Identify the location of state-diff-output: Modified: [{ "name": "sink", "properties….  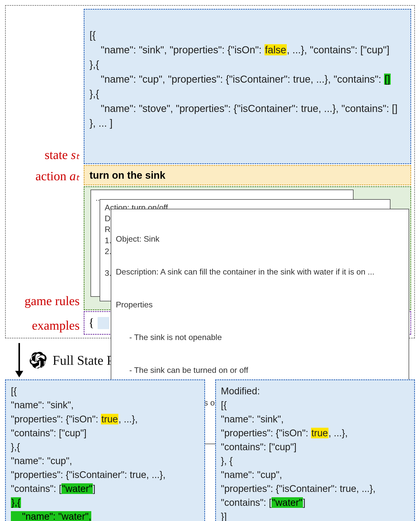
(315, 450).